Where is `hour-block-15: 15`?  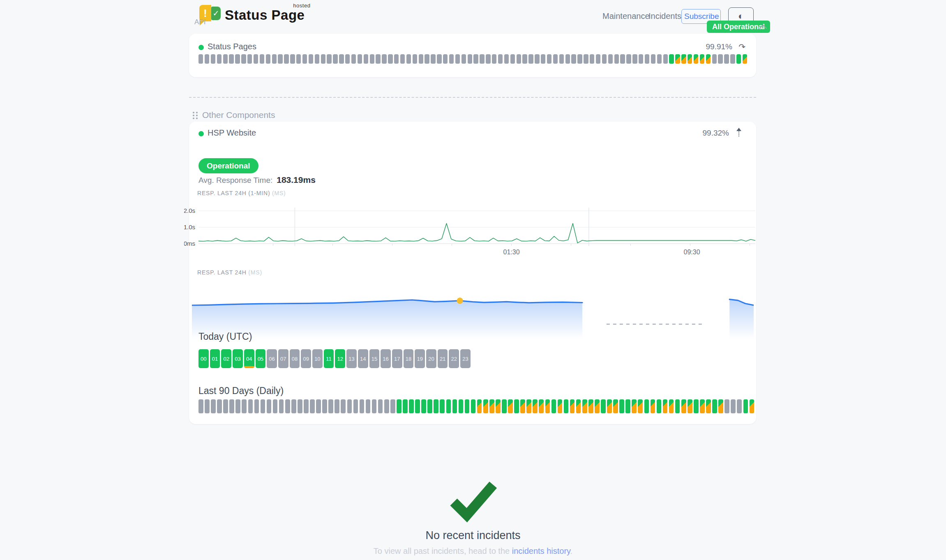 hour-block-15: 15 is located at coordinates (375, 359).